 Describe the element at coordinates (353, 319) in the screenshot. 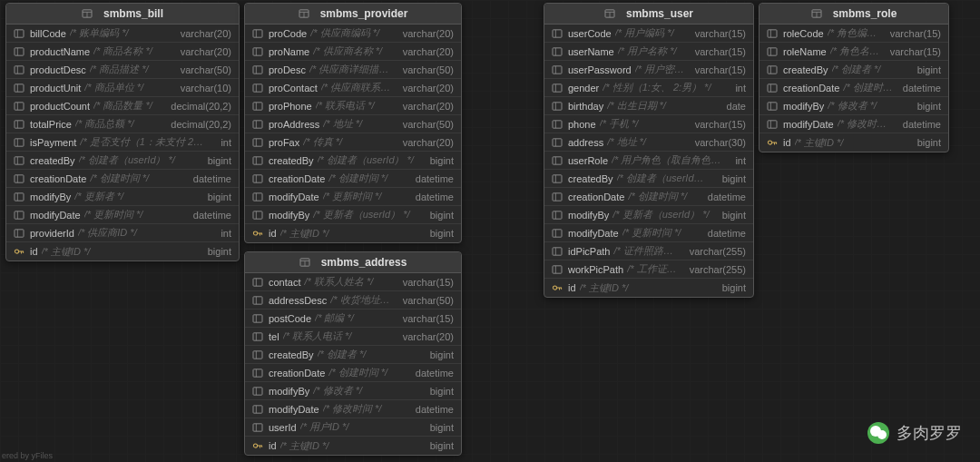

I see `column-postCode: postCode/* 邮编 */varchar(15)` at that location.